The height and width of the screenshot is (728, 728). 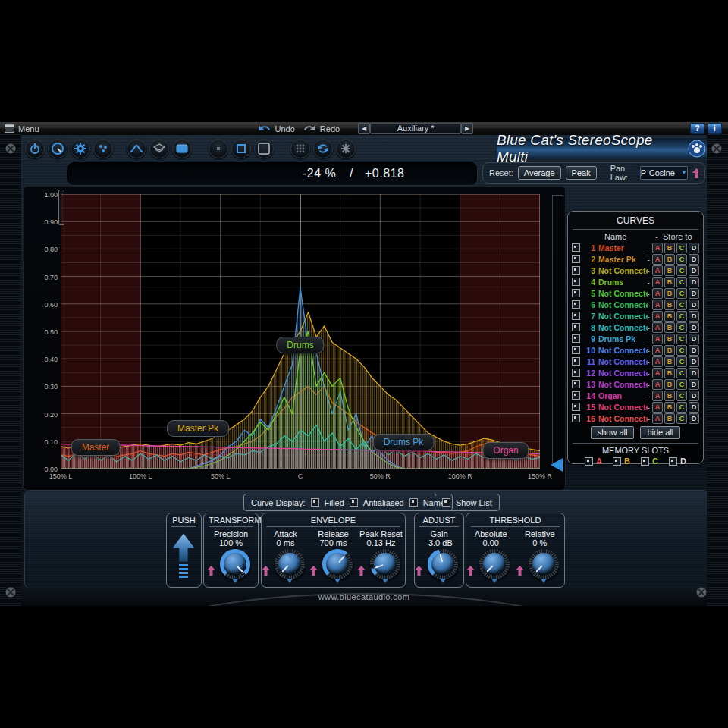 I want to click on pan-law-select: P-Cosine ▼, so click(x=664, y=173).